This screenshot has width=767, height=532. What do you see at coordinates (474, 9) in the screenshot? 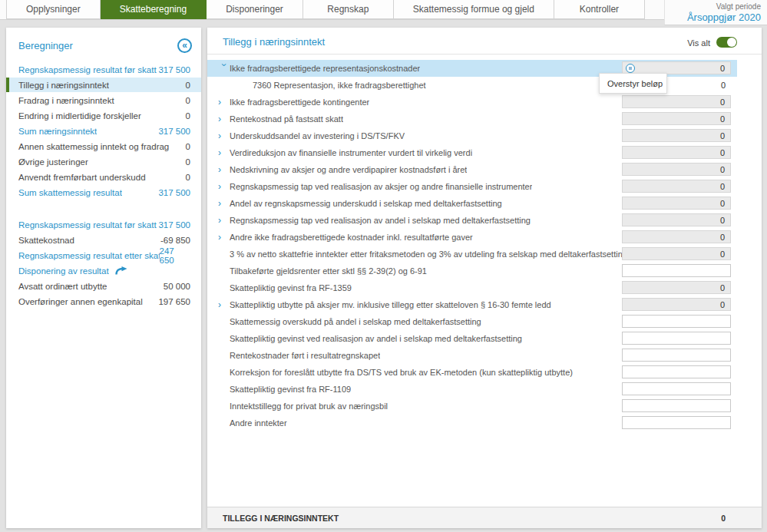
I see `tab-skattemessig-formue-og-gjeld: Skattemessig formue og gjeld` at bounding box center [474, 9].